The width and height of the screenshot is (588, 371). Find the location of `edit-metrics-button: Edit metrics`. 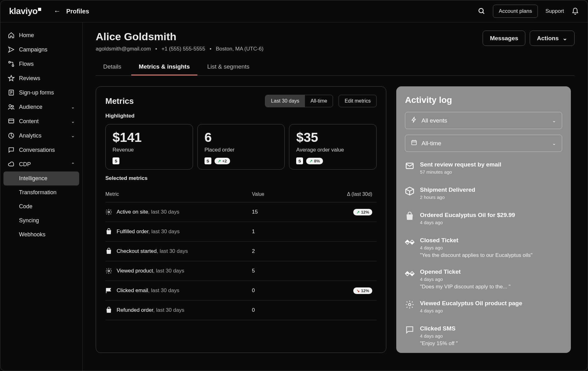

edit-metrics-button: Edit metrics is located at coordinates (358, 101).